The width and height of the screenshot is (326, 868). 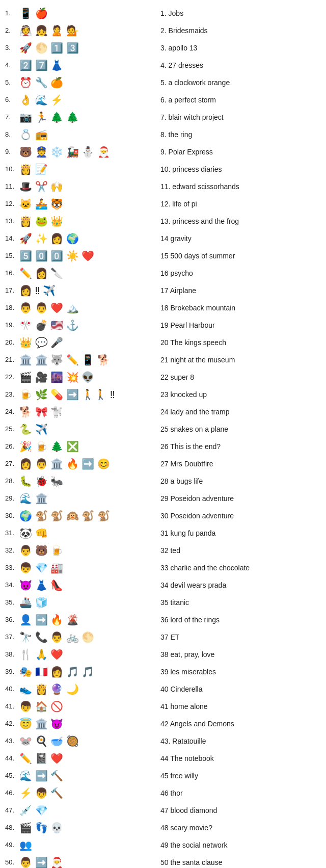 What do you see at coordinates (194, 343) in the screenshot?
I see `answer-text: 20 The kings speech` at bounding box center [194, 343].